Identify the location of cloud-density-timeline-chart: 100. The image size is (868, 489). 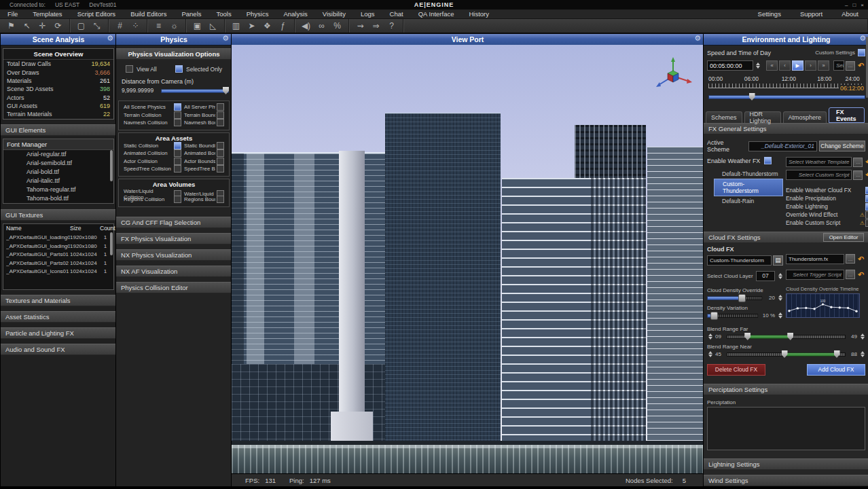
(823, 306).